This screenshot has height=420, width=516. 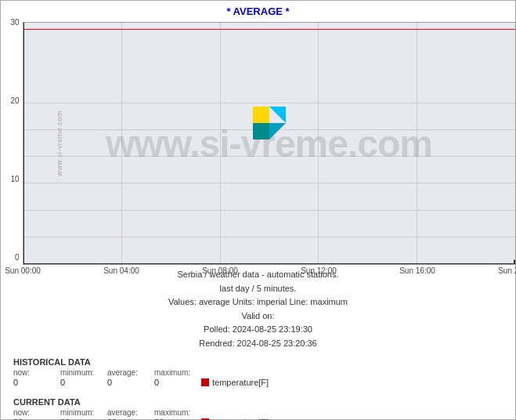 What do you see at coordinates (258, 317) in the screenshot?
I see `info-line4: Valid on:` at bounding box center [258, 317].